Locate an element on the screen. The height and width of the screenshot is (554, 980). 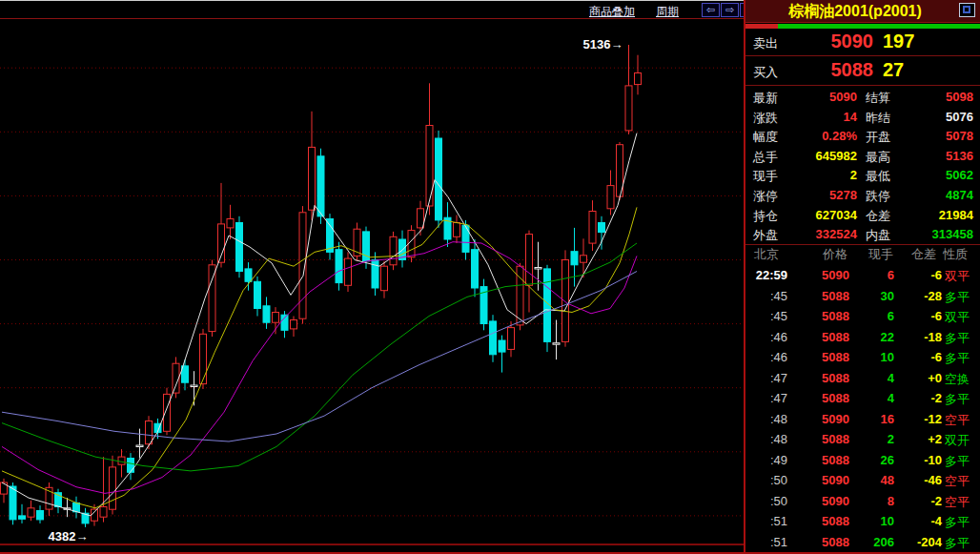
quote-value: 5278 is located at coordinates (816, 195).